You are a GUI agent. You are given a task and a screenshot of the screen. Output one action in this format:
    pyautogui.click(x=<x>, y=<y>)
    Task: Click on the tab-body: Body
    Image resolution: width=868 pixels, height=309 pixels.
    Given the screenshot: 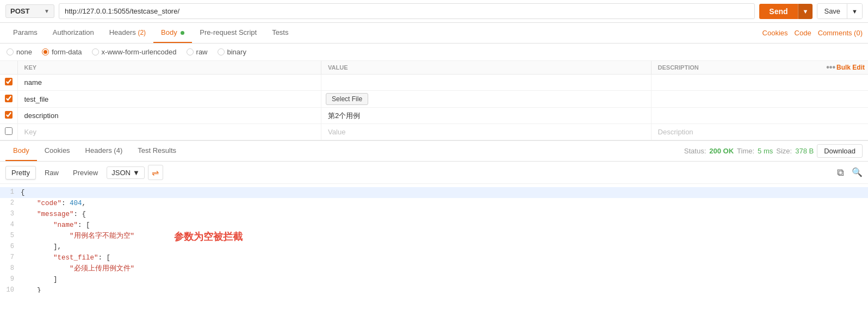 What is the action you would take?
    pyautogui.click(x=173, y=33)
    